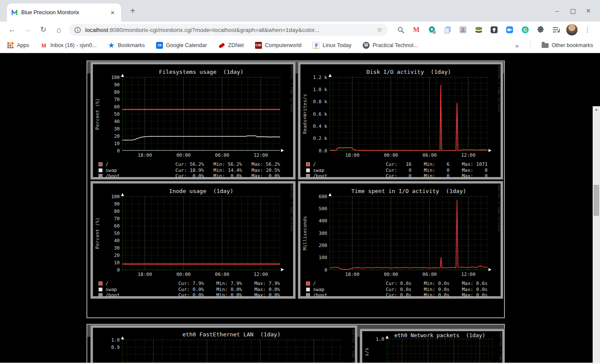 The height and width of the screenshot is (364, 600). What do you see at coordinates (43, 30) in the screenshot?
I see `reload-button: ↻` at bounding box center [43, 30].